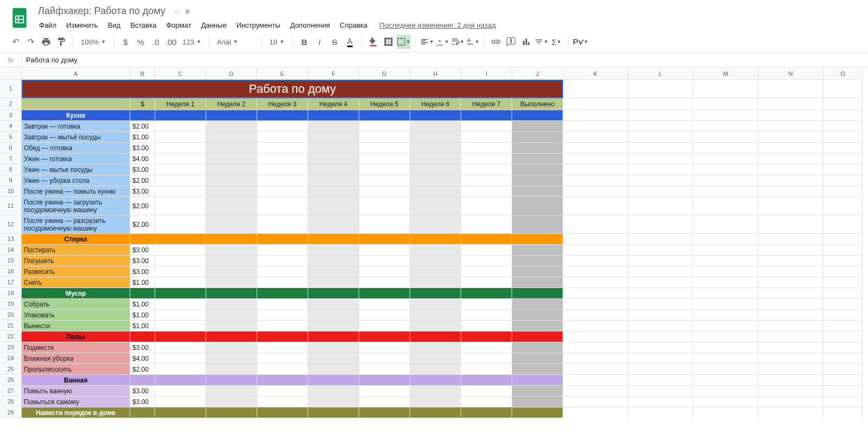  What do you see at coordinates (232, 104) in the screenshot?
I see `week-header: Неделя 2` at bounding box center [232, 104].